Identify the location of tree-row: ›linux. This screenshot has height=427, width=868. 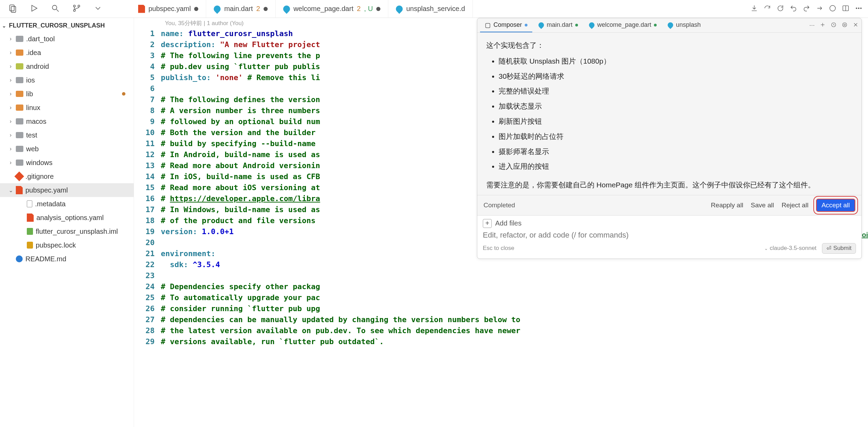
(67, 108).